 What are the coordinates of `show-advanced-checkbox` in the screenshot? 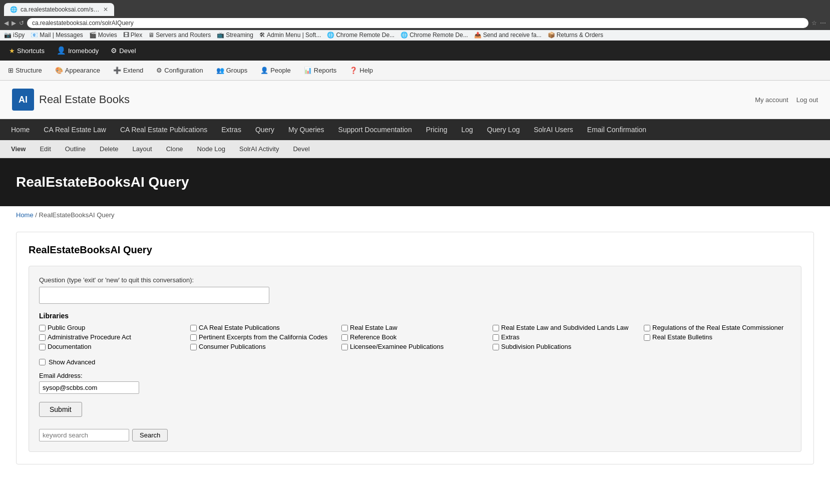 It's located at (42, 362).